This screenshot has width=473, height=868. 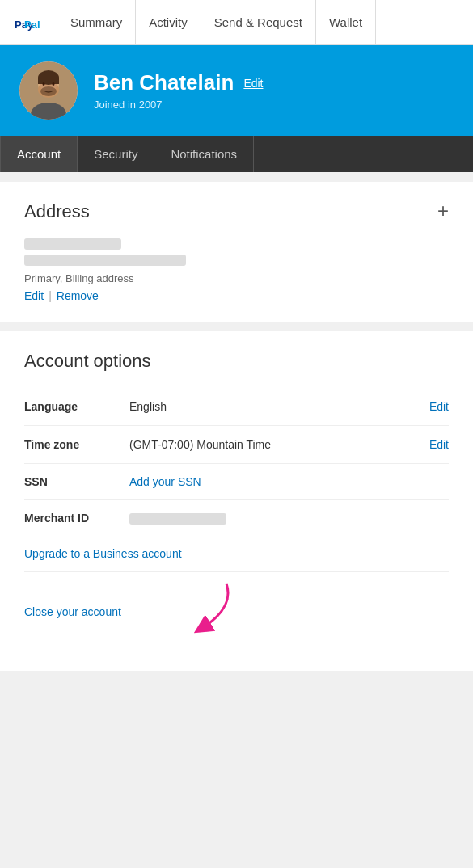 What do you see at coordinates (77, 482) in the screenshot?
I see `ssn-label: SSN` at bounding box center [77, 482].